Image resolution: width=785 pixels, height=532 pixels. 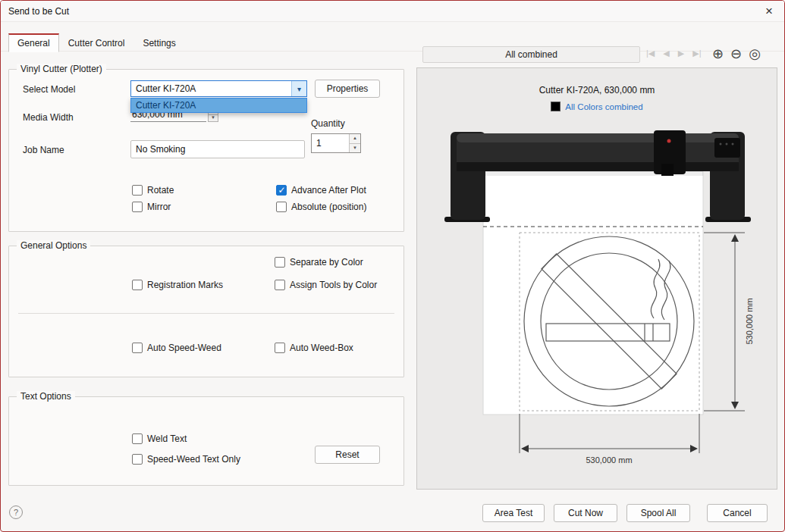 I want to click on quantity-label: Quantity, so click(x=328, y=124).